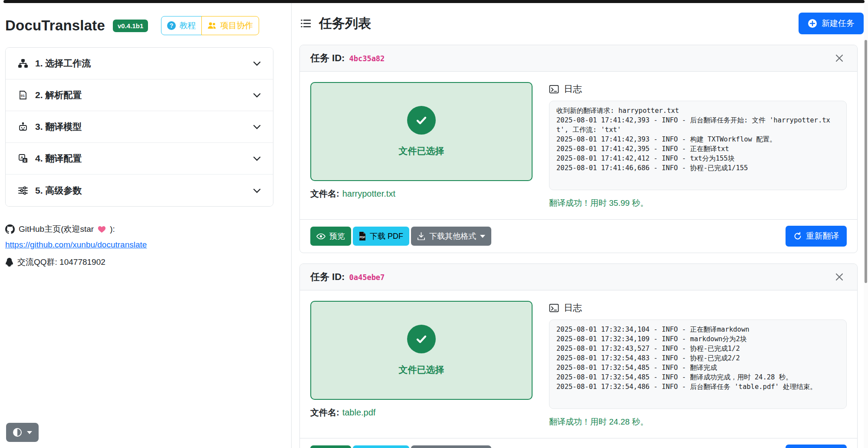 This screenshot has height=448, width=868. Describe the element at coordinates (337, 236) in the screenshot. I see `preview-label: 预览` at that location.